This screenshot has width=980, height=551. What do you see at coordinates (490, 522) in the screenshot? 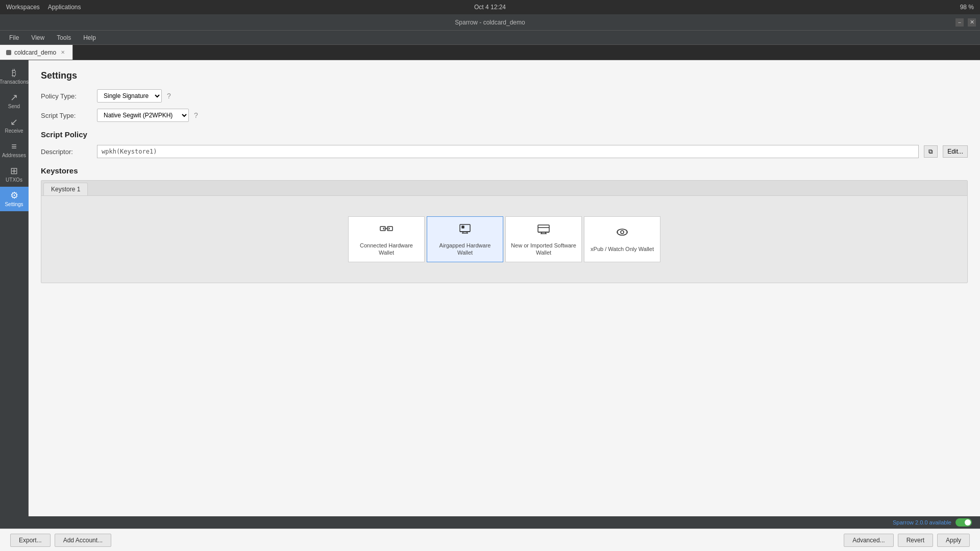
I see `status-bar: Sparrow 2.0.0 available` at bounding box center [490, 522].